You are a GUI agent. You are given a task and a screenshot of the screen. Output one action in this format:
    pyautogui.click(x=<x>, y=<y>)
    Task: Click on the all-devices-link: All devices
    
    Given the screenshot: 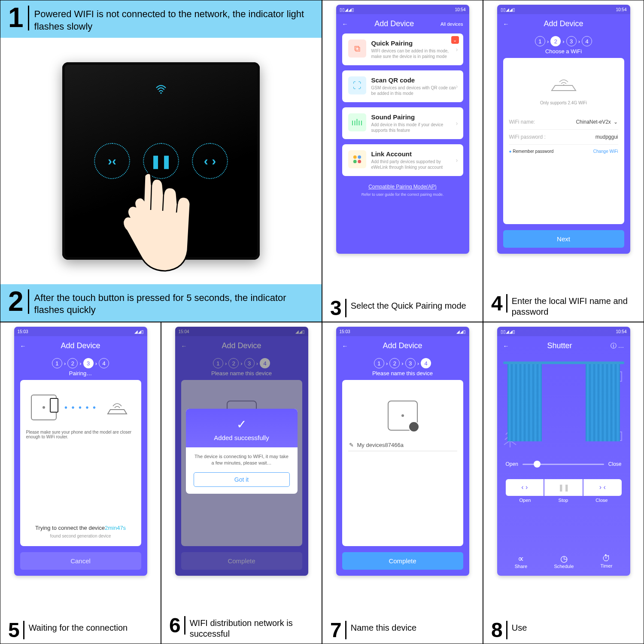 What is the action you would take?
    pyautogui.click(x=452, y=24)
    